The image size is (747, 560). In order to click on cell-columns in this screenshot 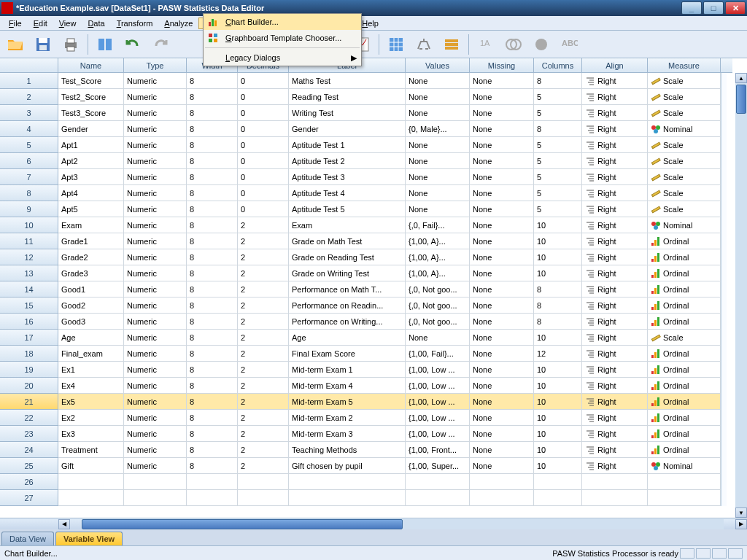, I will do `click(558, 498)`.